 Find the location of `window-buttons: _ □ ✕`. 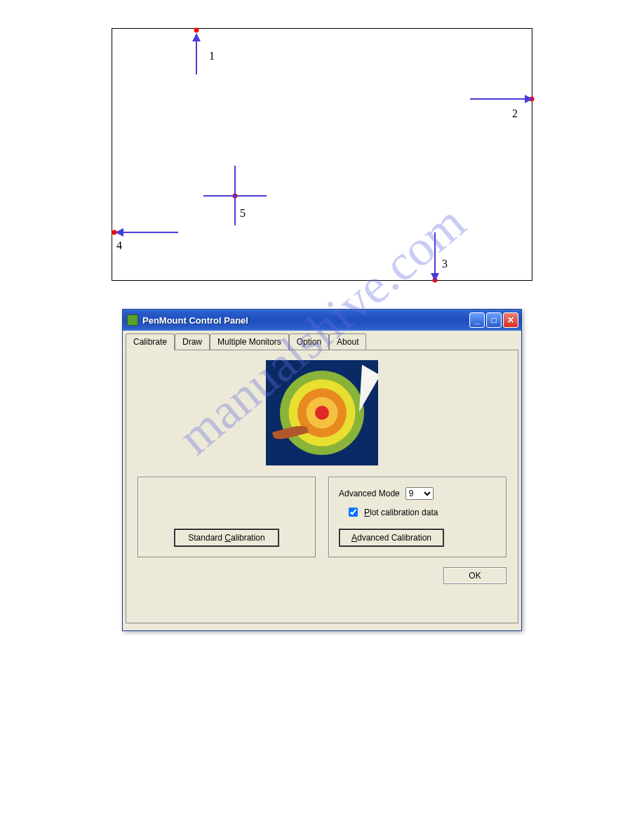

window-buttons: _ □ ✕ is located at coordinates (494, 320).